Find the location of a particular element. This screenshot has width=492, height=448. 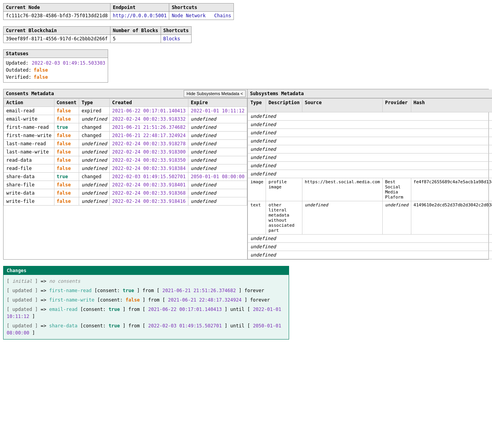

consent-row: last-name-readfalseundefined2022-02-24 0… is located at coordinates (125, 144).